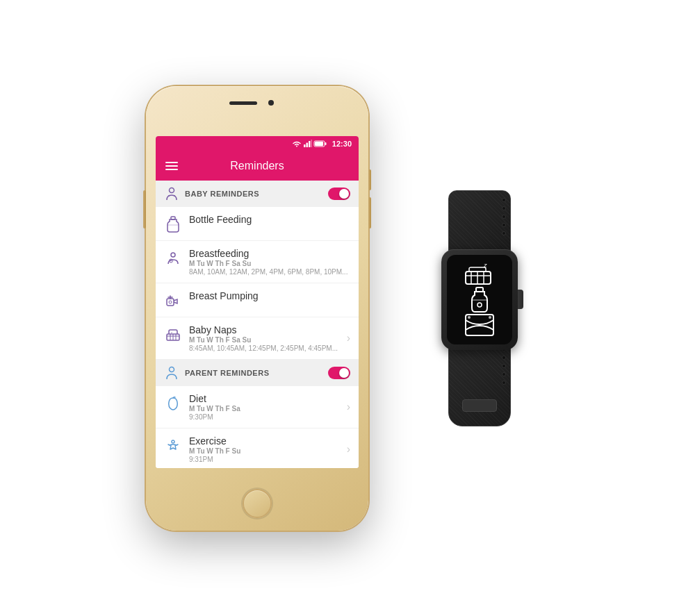 The image size is (695, 616). I want to click on breastfeeding-item: Breastfeeding M Tu W Th F Sa Su 8AM, 10A…, so click(257, 263).